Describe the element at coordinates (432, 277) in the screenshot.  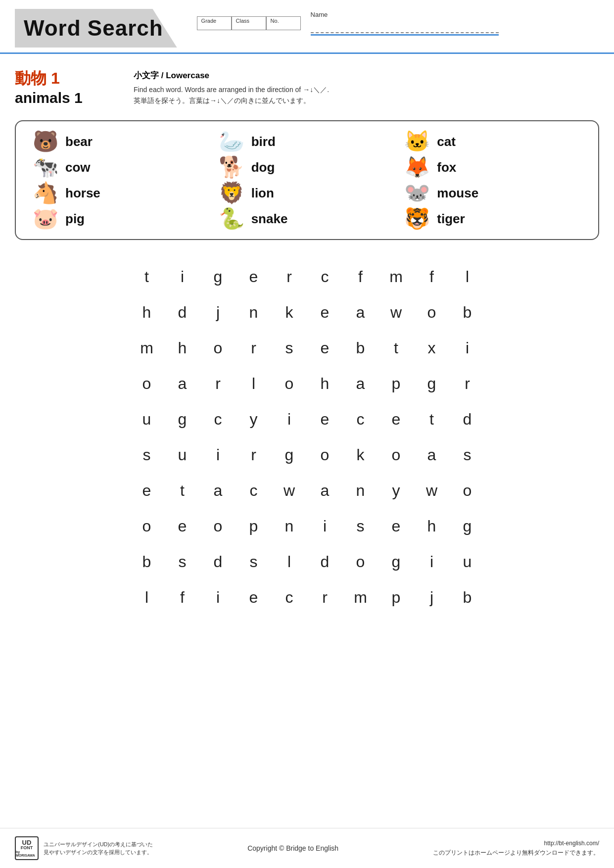
I see `ws-cell-0-8: f` at that location.